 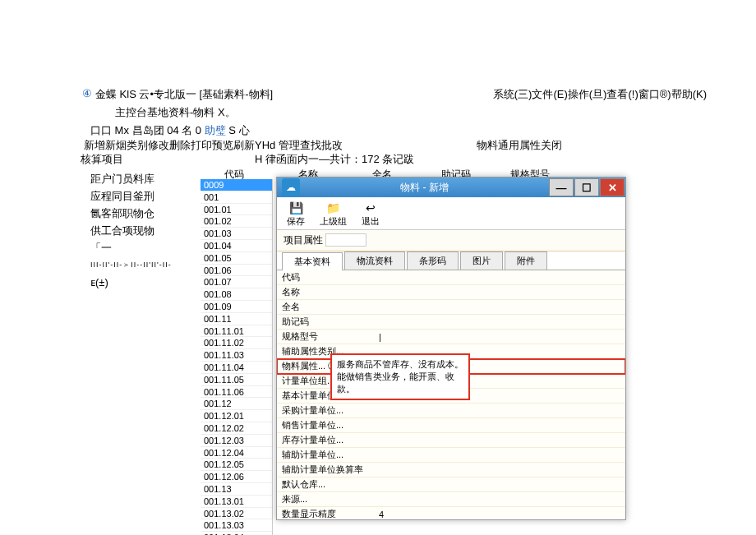 What do you see at coordinates (237, 222) in the screenshot?
I see `code-row: 001.02` at bounding box center [237, 222].